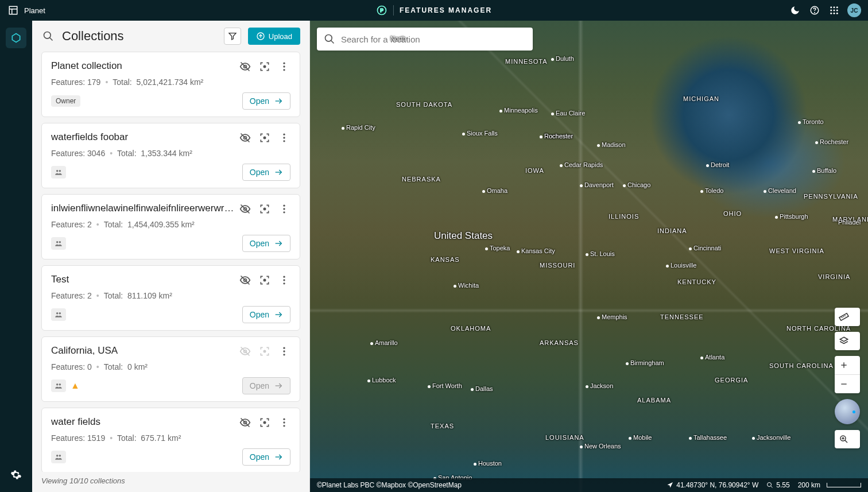  What do you see at coordinates (145, 351) in the screenshot?
I see `collection-name: California, USA` at bounding box center [145, 351].